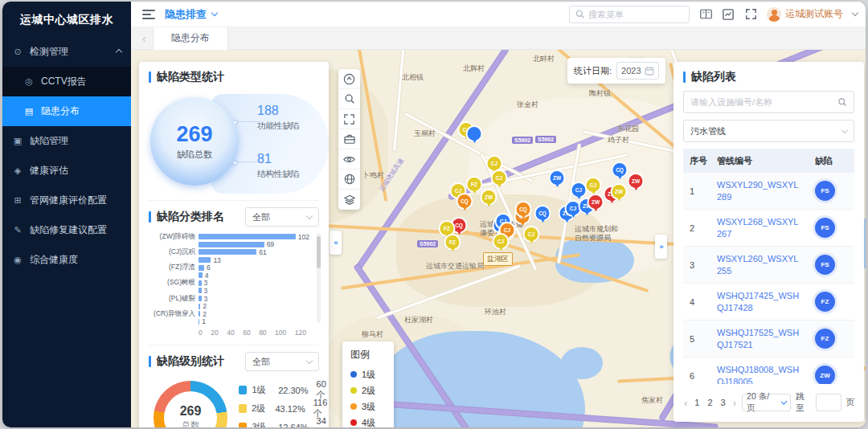 This screenshot has height=429, width=868. Describe the element at coordinates (633, 14) in the screenshot. I see `menu-search-input` at that location.